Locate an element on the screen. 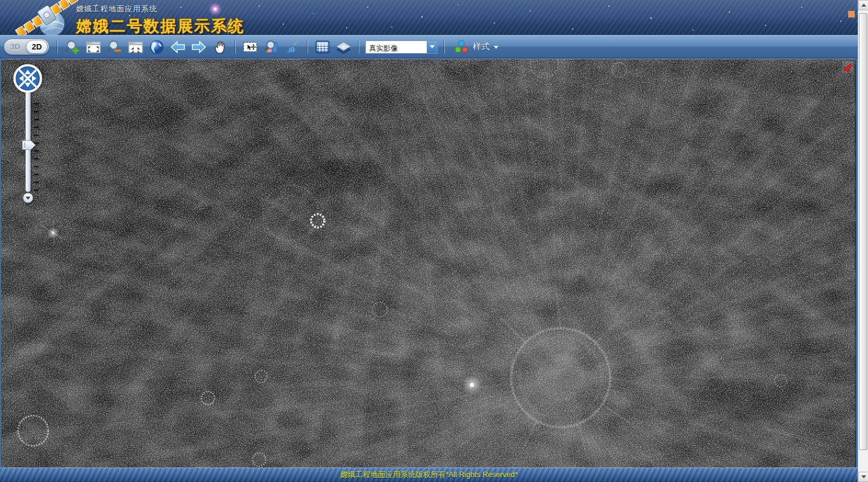  satellite-logo is located at coordinates (46, 17).